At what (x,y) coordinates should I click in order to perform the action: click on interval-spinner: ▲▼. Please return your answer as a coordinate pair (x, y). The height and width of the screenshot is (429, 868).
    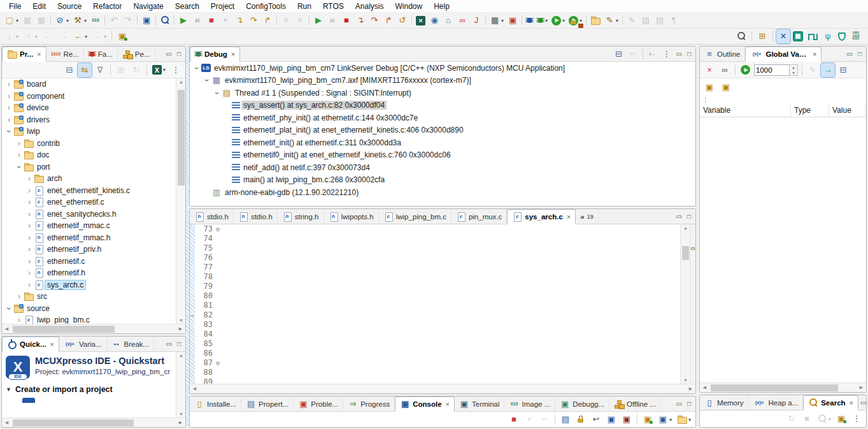
    Looking at the image, I should click on (793, 70).